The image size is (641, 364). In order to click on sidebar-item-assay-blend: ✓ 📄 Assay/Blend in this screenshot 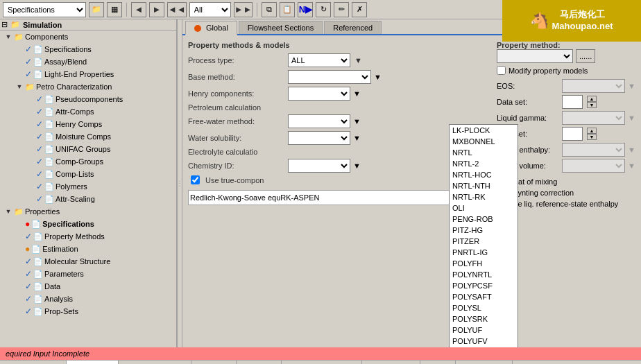, I will do `click(88, 62)`.